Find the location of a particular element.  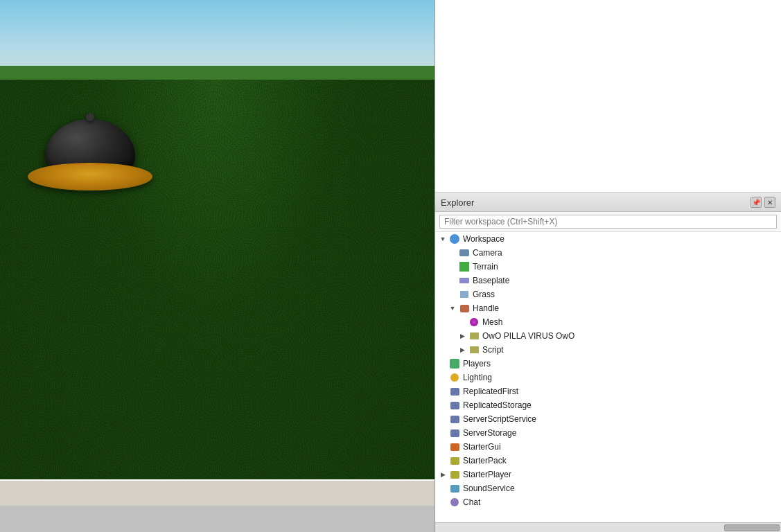

scrollbar-thumb is located at coordinates (752, 528).